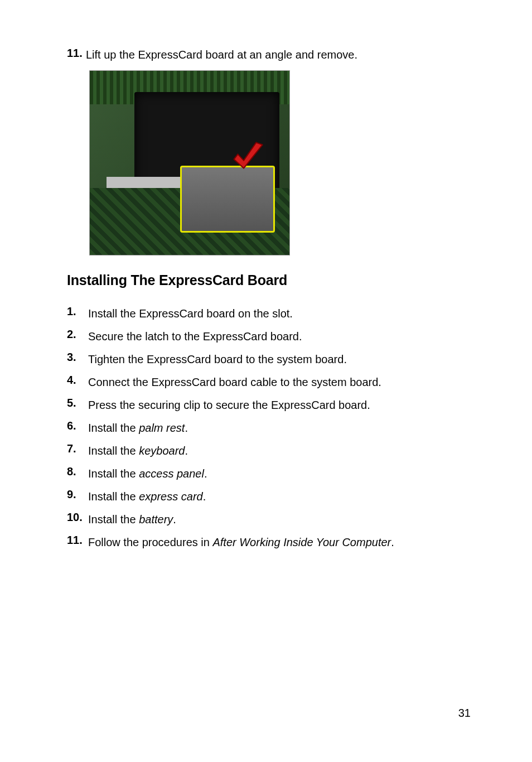 Image resolution: width=532 pixels, height=762 pixels. What do you see at coordinates (229, 405) in the screenshot?
I see `step-text: Press the securing clip to secure the Ex…` at bounding box center [229, 405].